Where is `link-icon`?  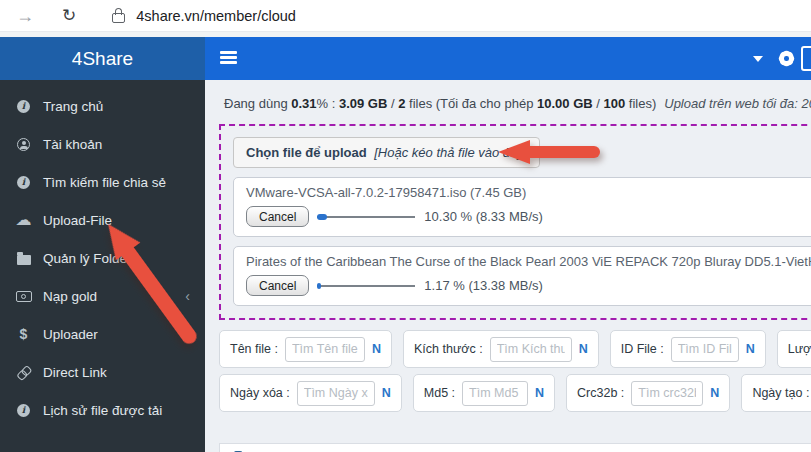 link-icon is located at coordinates (24, 372).